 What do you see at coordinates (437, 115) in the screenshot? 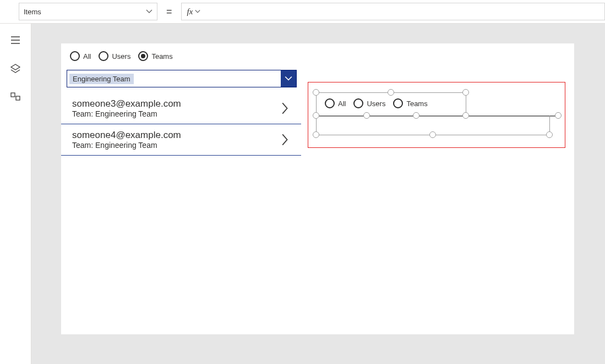
I see `selected-control-frame: All Users Teams` at bounding box center [437, 115].